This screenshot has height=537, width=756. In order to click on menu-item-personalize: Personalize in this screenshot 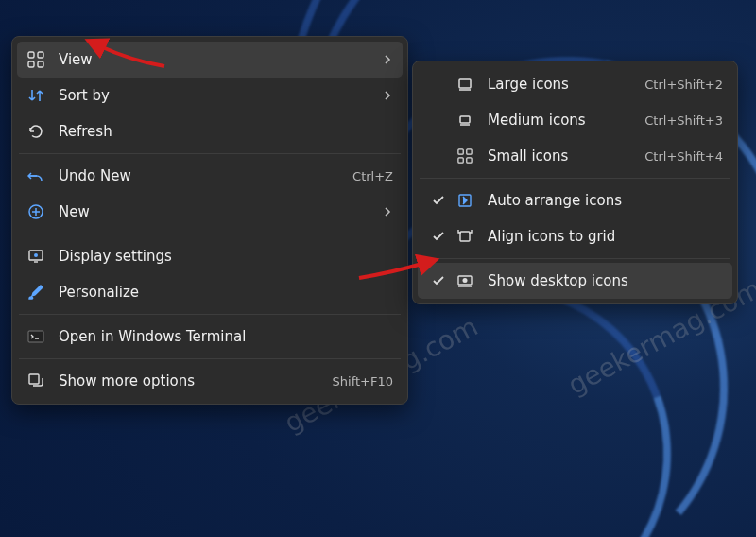, I will do `click(210, 292)`.